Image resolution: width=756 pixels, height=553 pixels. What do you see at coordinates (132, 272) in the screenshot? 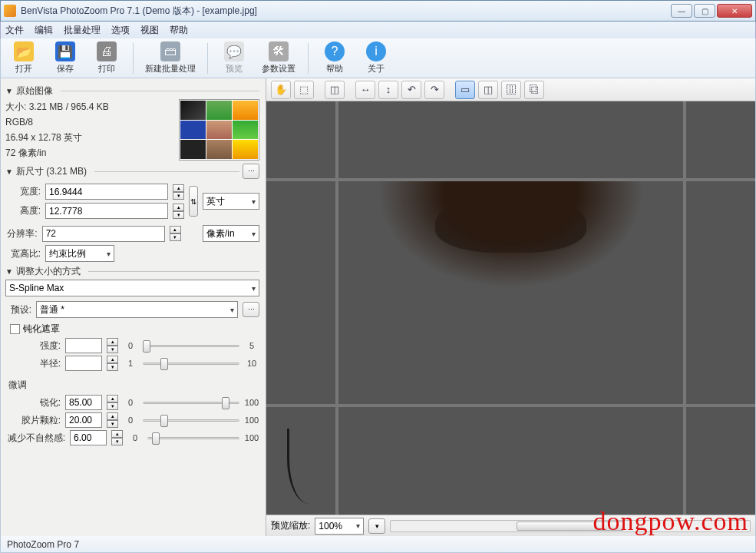
I see `section-method: ▼调整大小的方式` at bounding box center [132, 272].